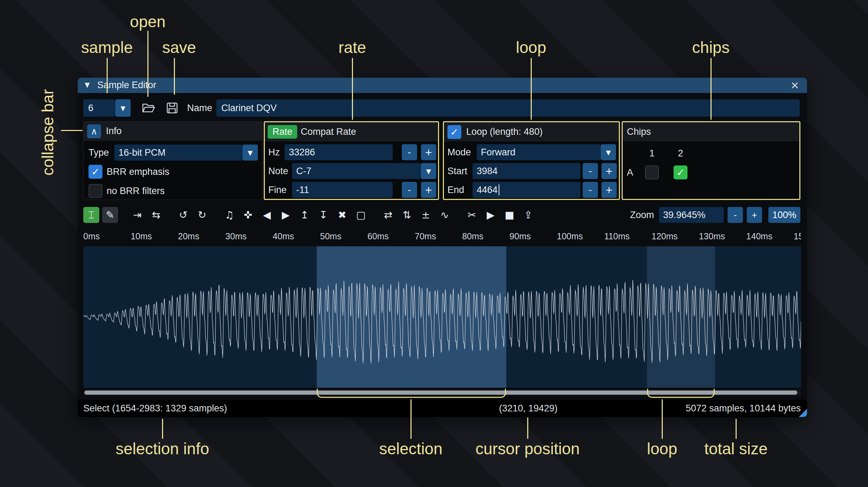 This screenshot has height=487, width=868. Describe the element at coordinates (138, 172) in the screenshot. I see `brr-emphasis-label: BRR emphasis` at that location.